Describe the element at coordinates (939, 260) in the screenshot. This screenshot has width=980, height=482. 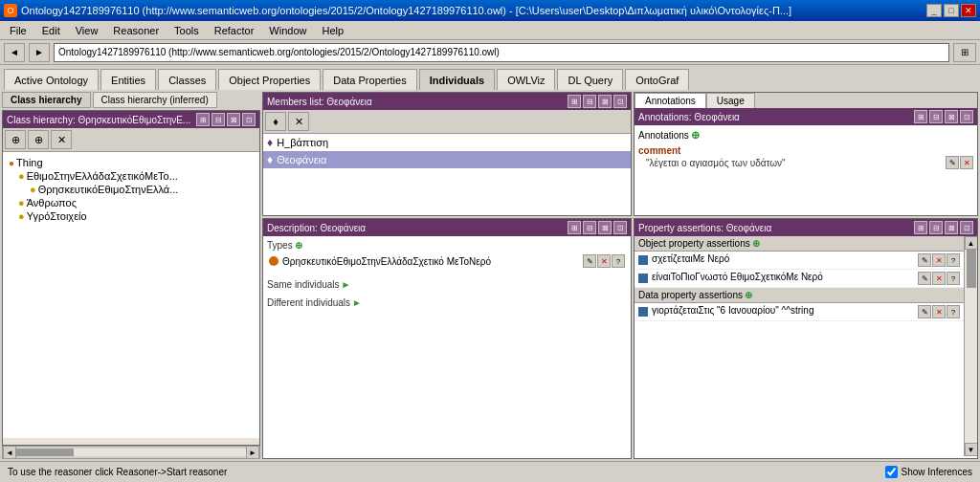
I see `obj-prop-1-del: ✕` at that location.